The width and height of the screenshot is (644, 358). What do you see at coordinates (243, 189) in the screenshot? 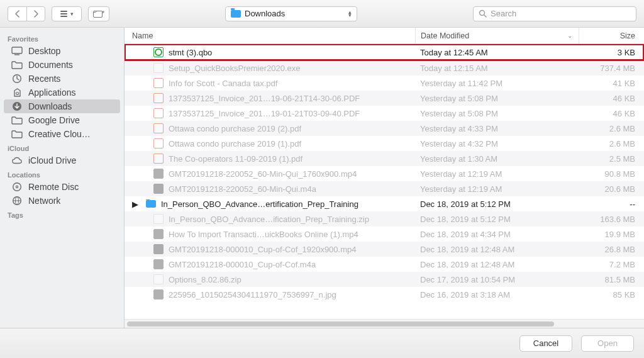
I see `file-name: GMT20191218-220052_60-Min-Qui.m4a` at bounding box center [243, 189].